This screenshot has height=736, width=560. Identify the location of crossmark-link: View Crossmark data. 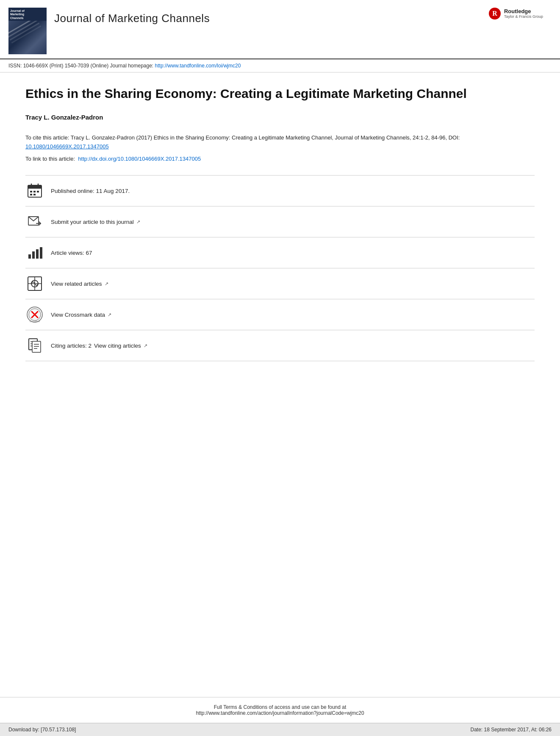
(78, 315).